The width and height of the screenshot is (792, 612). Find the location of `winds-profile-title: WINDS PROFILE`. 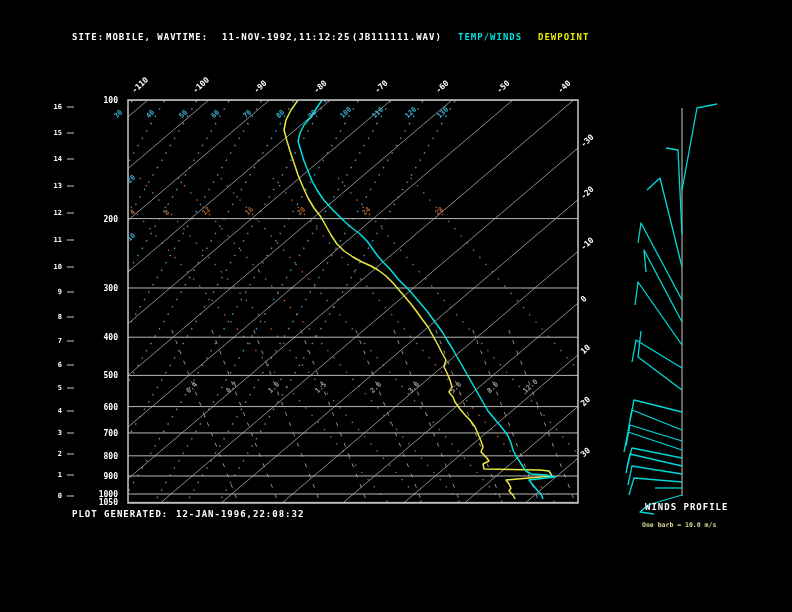

winds-profile-title: WINDS PROFILE is located at coordinates (686, 507).